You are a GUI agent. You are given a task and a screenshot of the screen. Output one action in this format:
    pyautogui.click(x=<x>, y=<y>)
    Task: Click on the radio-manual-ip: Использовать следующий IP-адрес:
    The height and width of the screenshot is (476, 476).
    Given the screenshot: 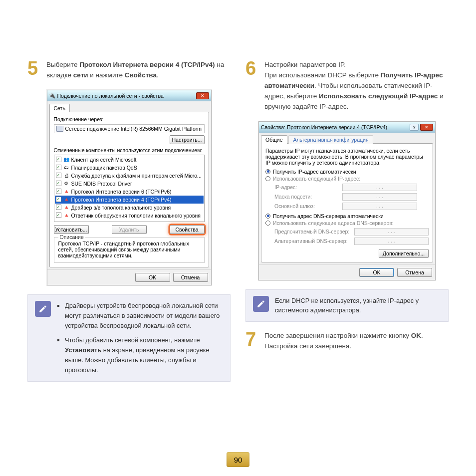 What is the action you would take?
    pyautogui.click(x=347, y=179)
    